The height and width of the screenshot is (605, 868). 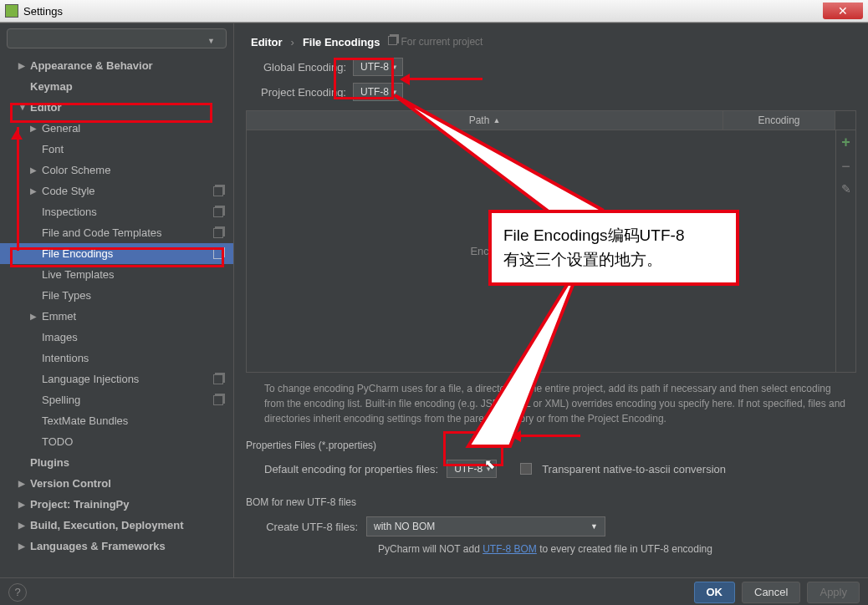 What do you see at coordinates (715, 592) in the screenshot?
I see `ok-button: OK` at bounding box center [715, 592].